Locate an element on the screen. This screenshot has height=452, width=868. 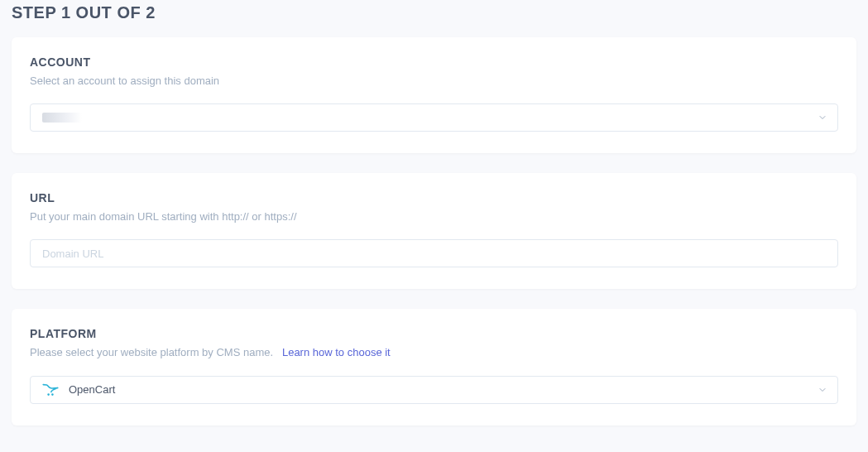
url-description: Put your main domain URL starting with h… is located at coordinates (434, 217).